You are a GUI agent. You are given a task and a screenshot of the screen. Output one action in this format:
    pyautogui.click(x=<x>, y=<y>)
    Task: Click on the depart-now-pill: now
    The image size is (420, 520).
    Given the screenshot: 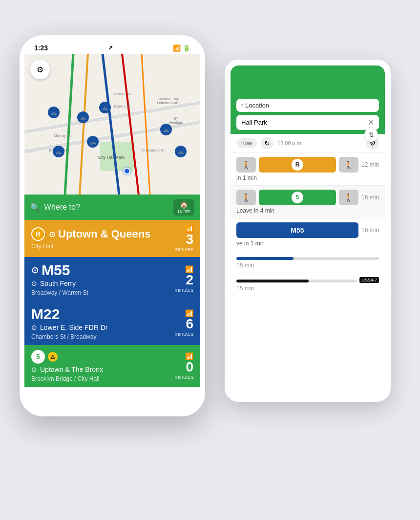 What is the action you would take?
    pyautogui.click(x=247, y=143)
    